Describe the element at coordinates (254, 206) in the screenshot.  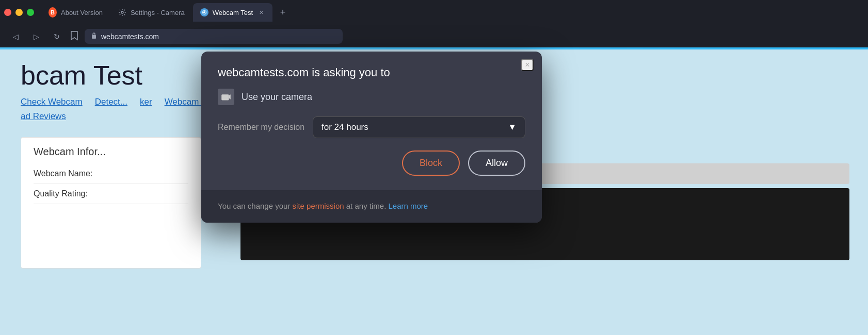
I see `footer-text-before: You can change your` at that location.